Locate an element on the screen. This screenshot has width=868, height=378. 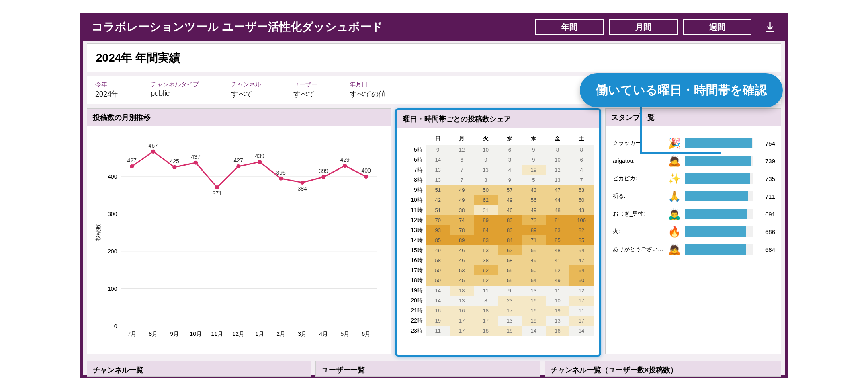
heatmap-hour-label: 10時 is located at coordinates (414, 200).